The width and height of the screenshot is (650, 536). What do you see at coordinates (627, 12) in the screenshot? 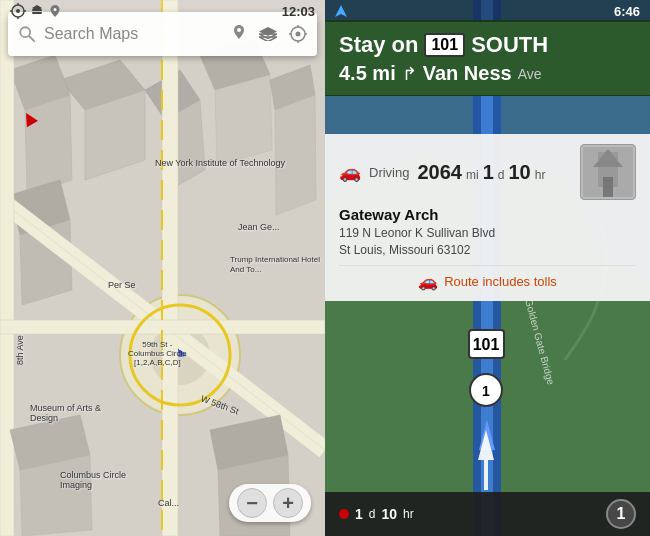
I see `right-status-time: 6:46` at bounding box center [627, 12].